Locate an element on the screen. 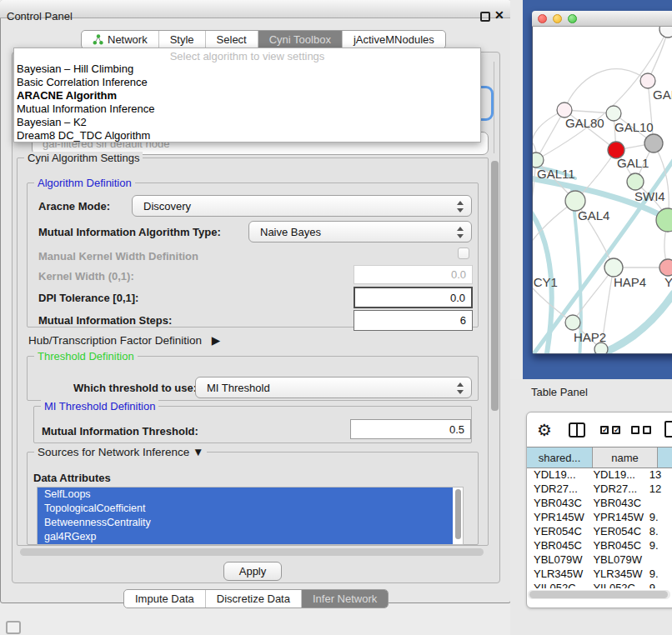  aracne-mode-combo: Discovery is located at coordinates (302, 206).